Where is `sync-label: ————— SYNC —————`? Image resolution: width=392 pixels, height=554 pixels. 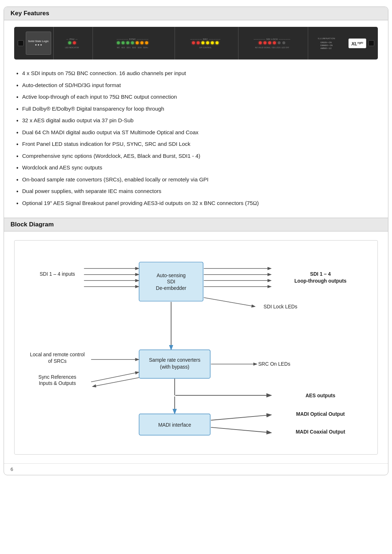 sync-label: ————— SYNC ————— is located at coordinates (132, 39).